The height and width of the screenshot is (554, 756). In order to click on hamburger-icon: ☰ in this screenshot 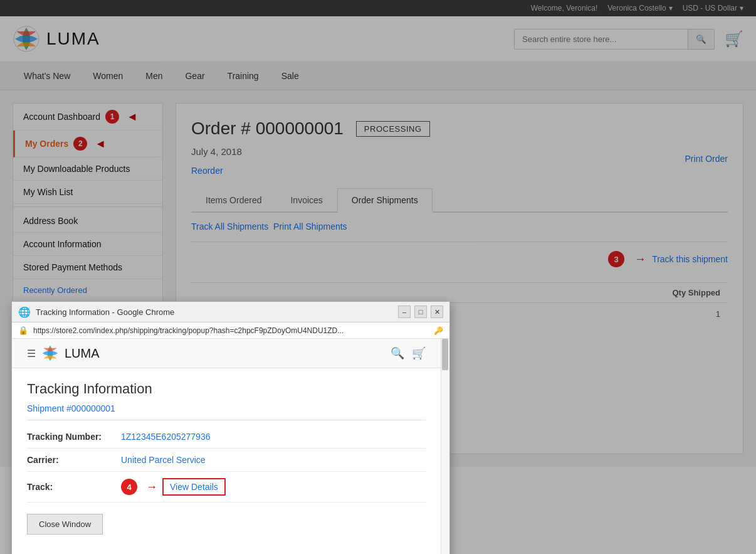, I will do `click(31, 354)`.